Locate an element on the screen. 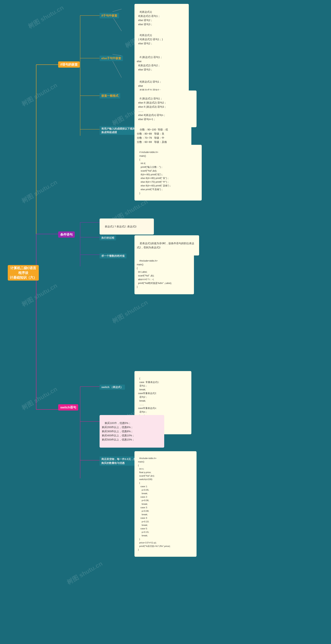  shop-label: 商店卖货物，每一件3.5元，按购买的数量给与优惠 is located at coordinates (119, 461).